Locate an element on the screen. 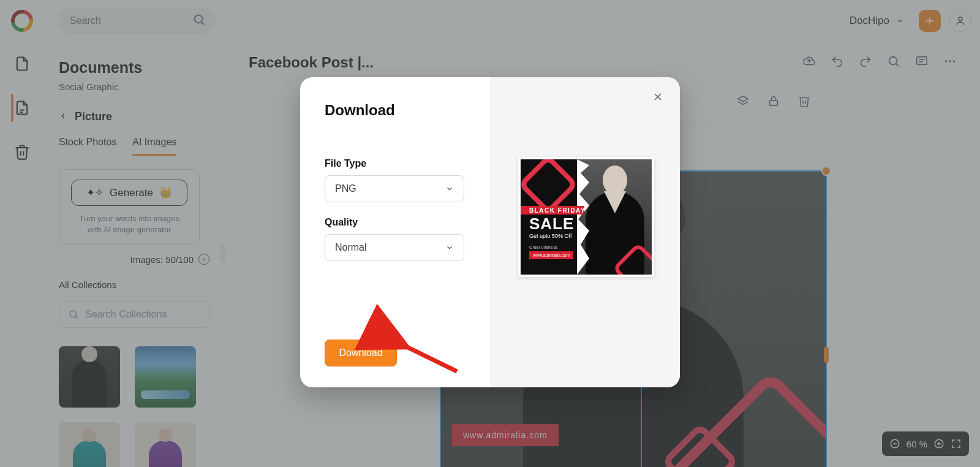 This screenshot has width=980, height=467. file-type-value: PNG is located at coordinates (345, 189).